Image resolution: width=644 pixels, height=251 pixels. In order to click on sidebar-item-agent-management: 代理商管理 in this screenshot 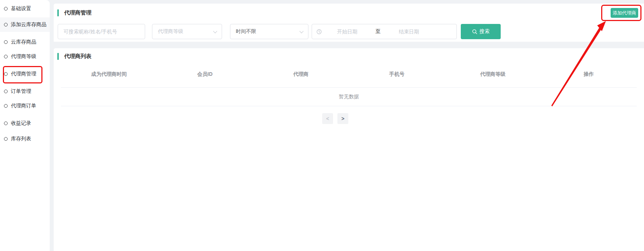, I will do `click(25, 74)`.